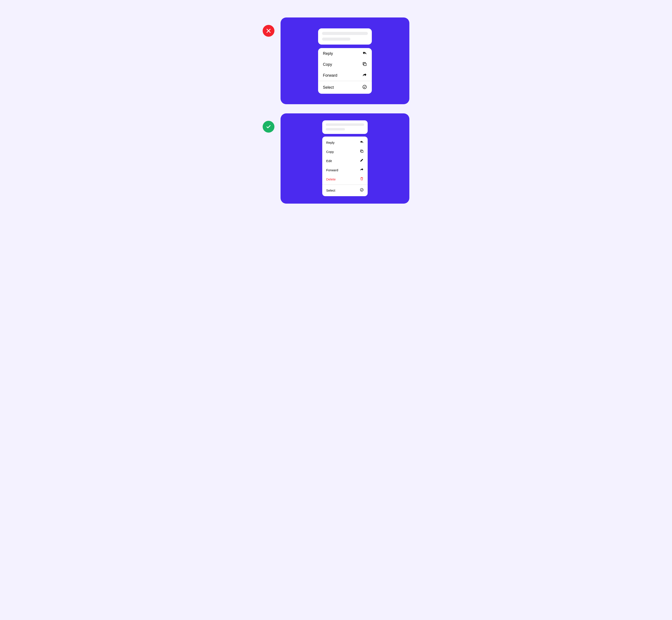 The width and height of the screenshot is (672, 620). What do you see at coordinates (336, 158) in the screenshot?
I see `do-example-row: Reply Copy Edit Forward` at bounding box center [336, 158].